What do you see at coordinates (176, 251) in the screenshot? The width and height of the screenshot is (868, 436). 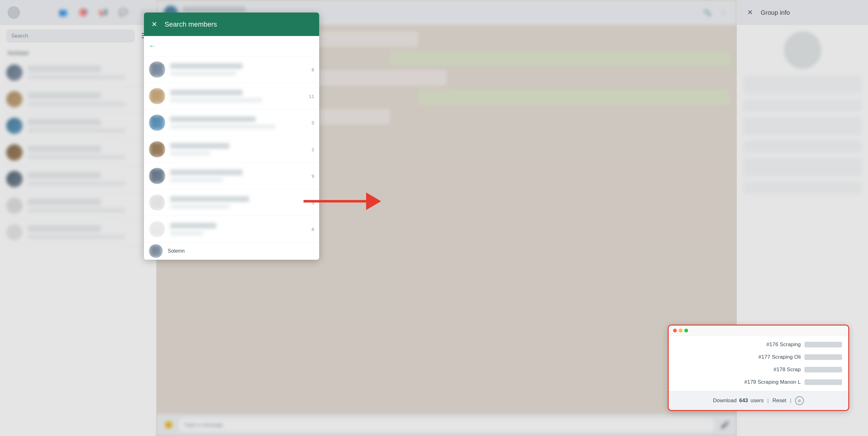 I see `member-name-text: Solemn` at bounding box center [176, 251].